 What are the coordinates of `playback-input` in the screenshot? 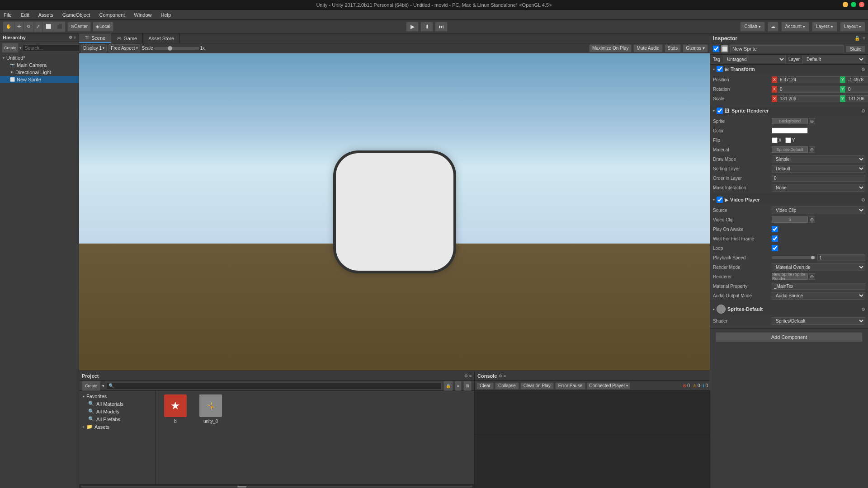 It's located at (842, 258).